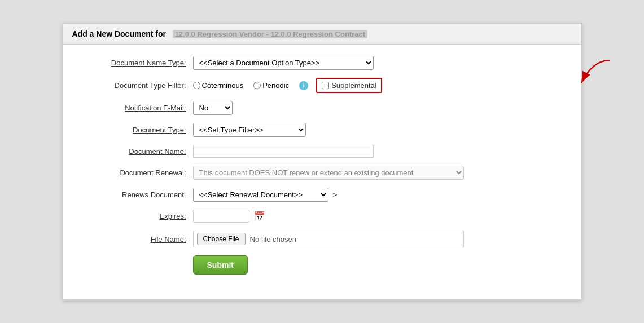 This screenshot has width=644, height=323. What do you see at coordinates (275, 86) in the screenshot?
I see `periodic-text: Periodic` at bounding box center [275, 86].